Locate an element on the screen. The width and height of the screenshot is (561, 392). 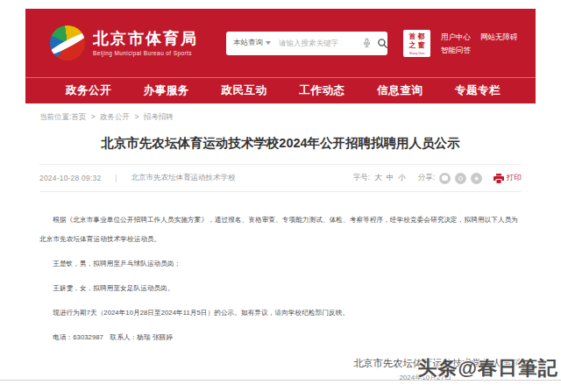
article-paragraph: 电话：63032987 联系人：杨瑞 张丽婷 is located at coordinates (280, 338).